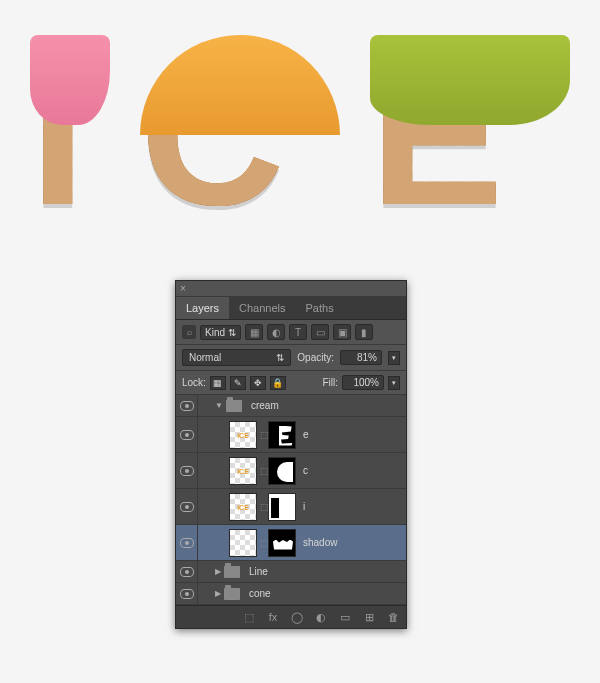  I want to click on panel-footer: ⬚ fx ◯ ◐ ▭ ⊞ 🗑, so click(291, 616).